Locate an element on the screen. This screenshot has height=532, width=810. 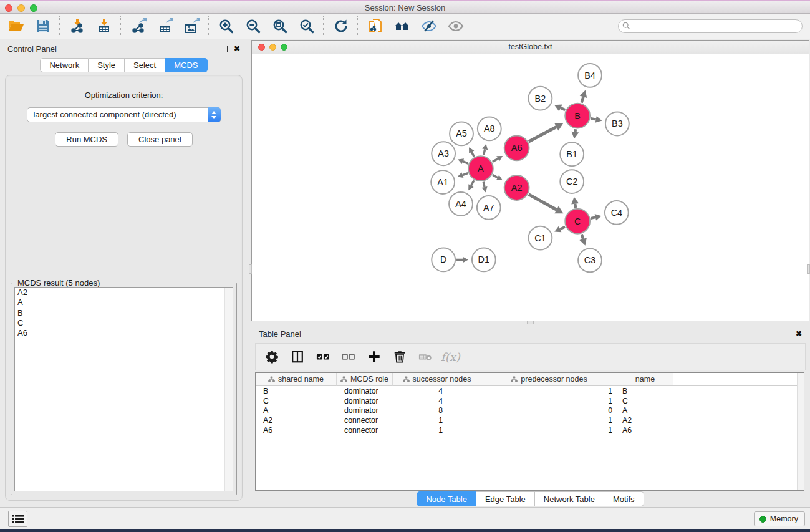
select-all-icon is located at coordinates (323, 357).